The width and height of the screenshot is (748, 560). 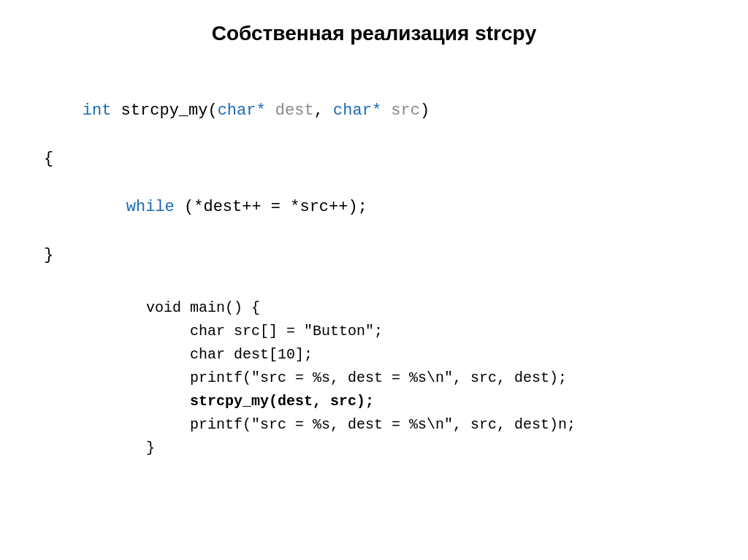 I want to click on code-line-close-brace: }, so click(x=425, y=448).